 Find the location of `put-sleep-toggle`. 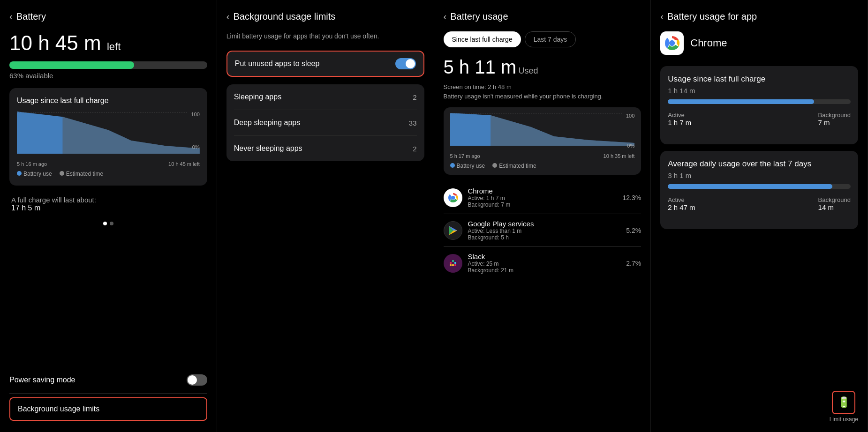

put-sleep-toggle is located at coordinates (406, 64).